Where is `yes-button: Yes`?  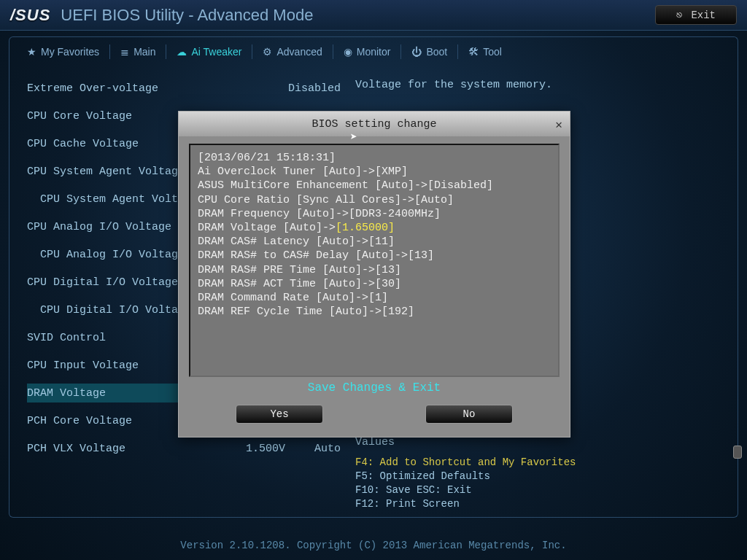 yes-button: Yes is located at coordinates (279, 414).